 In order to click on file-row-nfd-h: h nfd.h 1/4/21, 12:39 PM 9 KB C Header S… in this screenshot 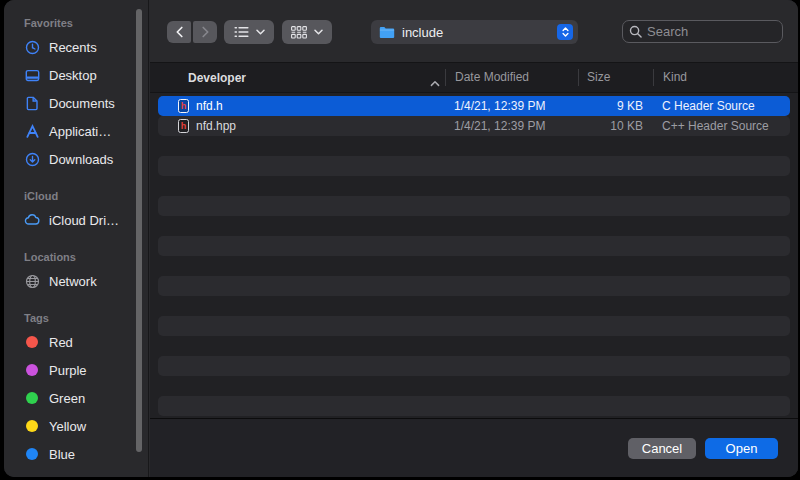, I will do `click(474, 106)`.